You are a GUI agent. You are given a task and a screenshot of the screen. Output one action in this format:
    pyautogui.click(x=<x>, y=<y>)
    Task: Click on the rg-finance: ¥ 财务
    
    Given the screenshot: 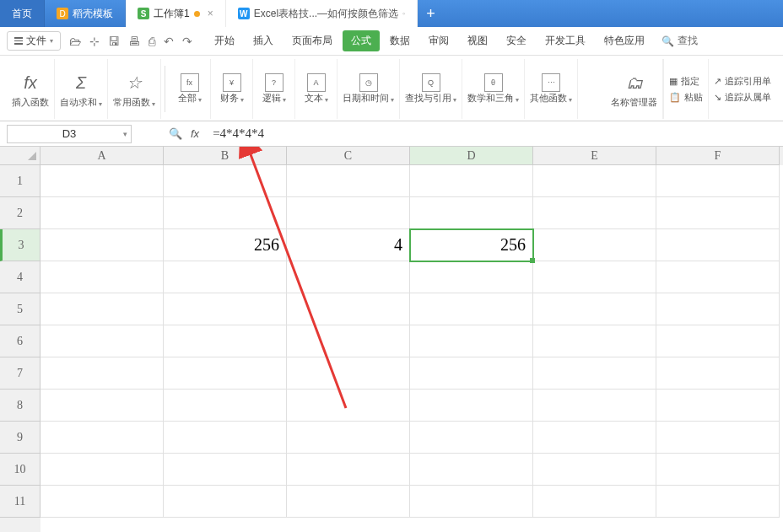 What is the action you would take?
    pyautogui.click(x=232, y=89)
    